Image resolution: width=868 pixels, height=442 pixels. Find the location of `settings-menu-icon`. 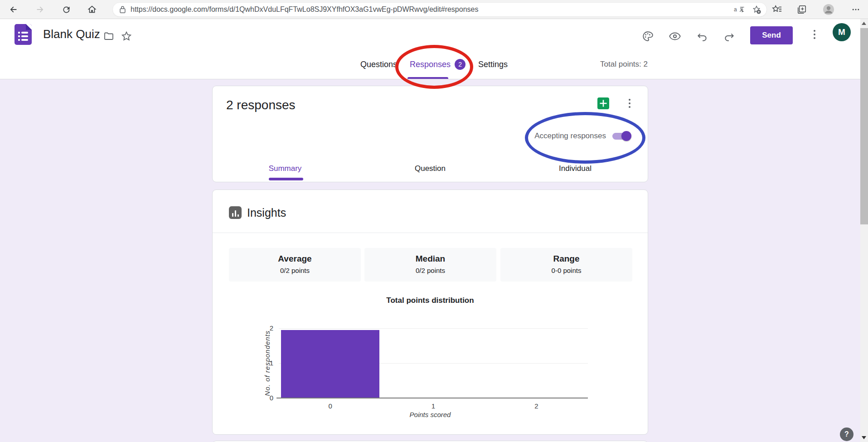

settings-menu-icon is located at coordinates (856, 10).